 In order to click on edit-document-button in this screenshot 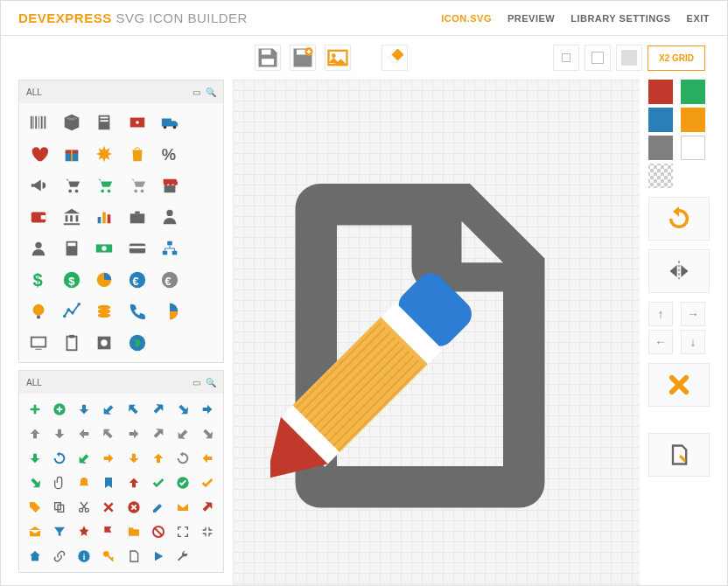, I will do `click(679, 455)`.